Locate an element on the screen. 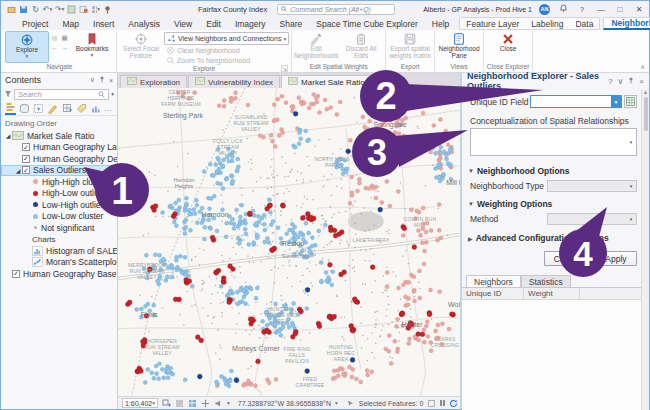  list-by-snapping-icon is located at coordinates (68, 108).